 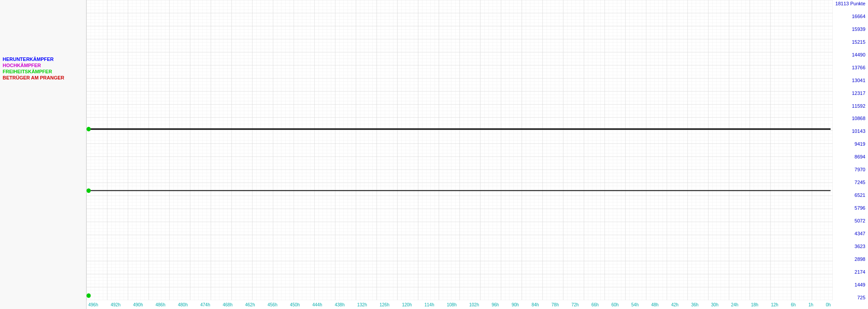 What do you see at coordinates (250, 305) in the screenshot?
I see `x-axis-label: 462h` at bounding box center [250, 305].